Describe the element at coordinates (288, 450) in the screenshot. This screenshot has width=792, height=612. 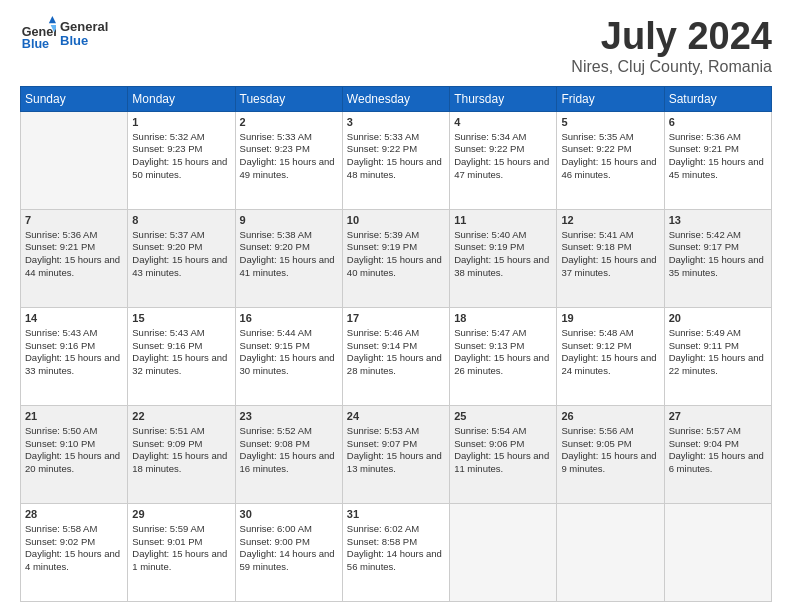
I see `day-info: Sunrise: 5:52 AMSunset: 9:08 PMDaylight:…` at that location.